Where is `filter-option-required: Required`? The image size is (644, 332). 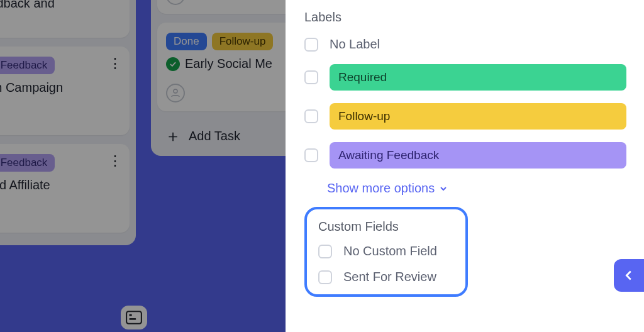 filter-option-required: Required is located at coordinates (465, 77).